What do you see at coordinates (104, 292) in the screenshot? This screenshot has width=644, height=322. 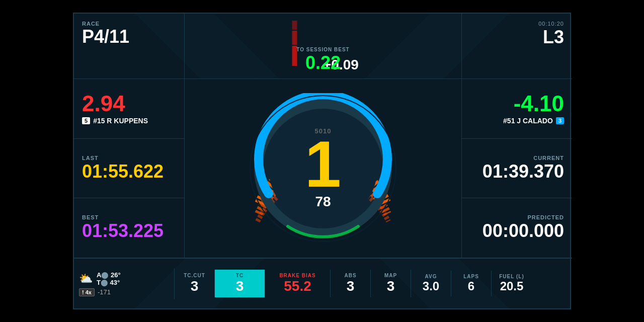 I see `tc-offset: -171` at bounding box center [104, 292].